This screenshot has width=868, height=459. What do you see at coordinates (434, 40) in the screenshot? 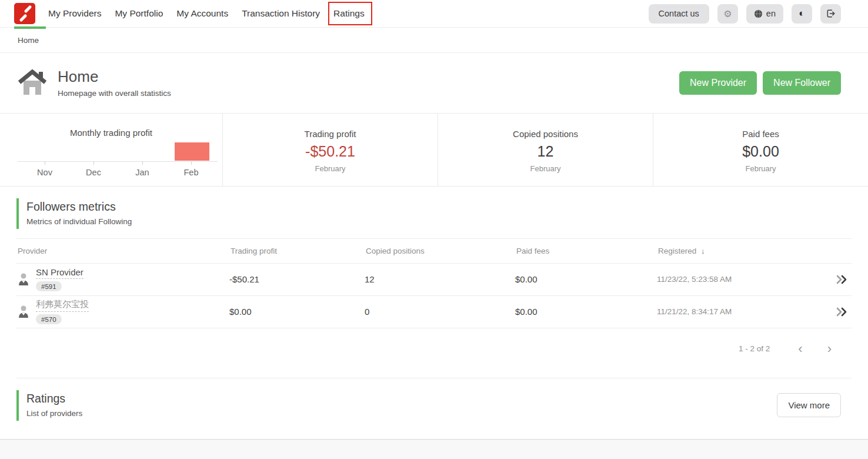
I see `breadcrumb: Home` at bounding box center [434, 40].